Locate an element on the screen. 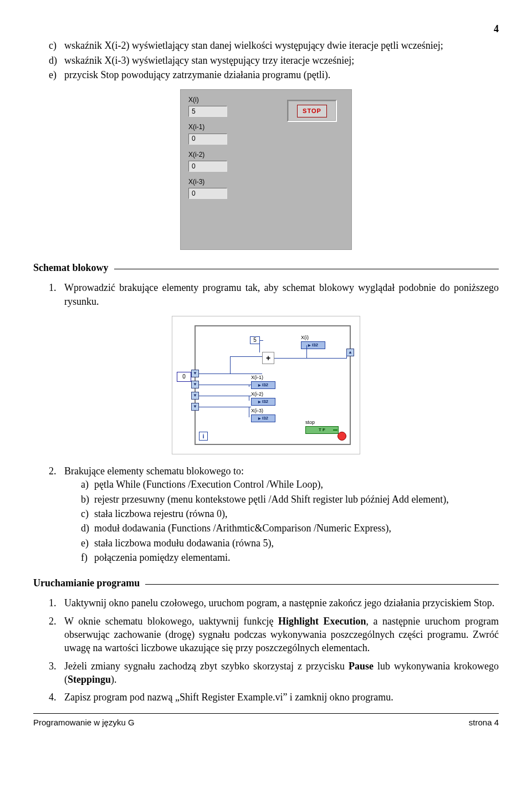 This screenshot has width=532, height=793. text: stała liczbowa modułu dodawania (równa 5… is located at coordinates (296, 543).